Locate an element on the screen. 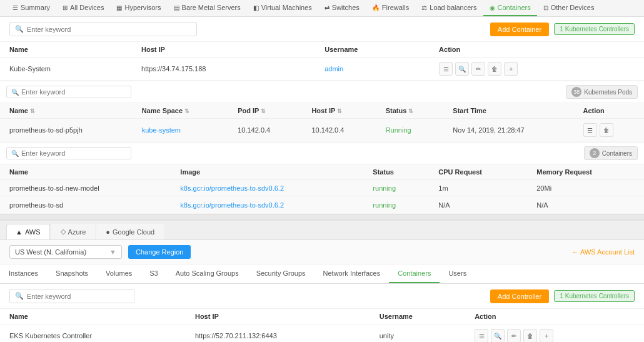 This screenshot has height=342, width=644. k8s-badge-count: 1 is located at coordinates (561, 29).